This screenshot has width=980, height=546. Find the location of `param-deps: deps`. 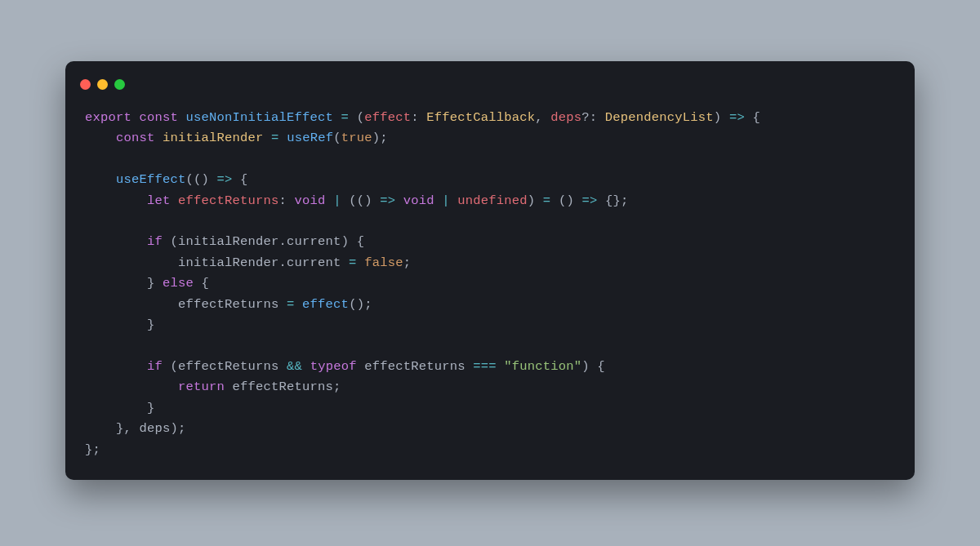

param-deps: deps is located at coordinates (566, 118).